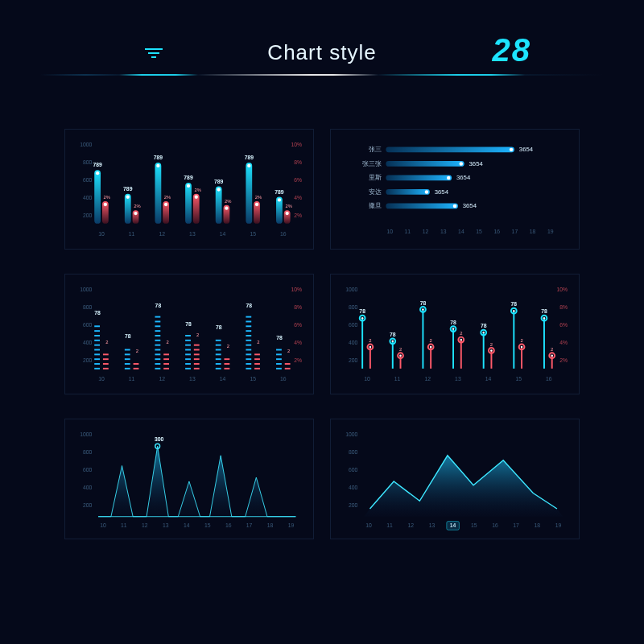 The width and height of the screenshot is (644, 644). I want to click on svg-text: 安达, so click(375, 192).